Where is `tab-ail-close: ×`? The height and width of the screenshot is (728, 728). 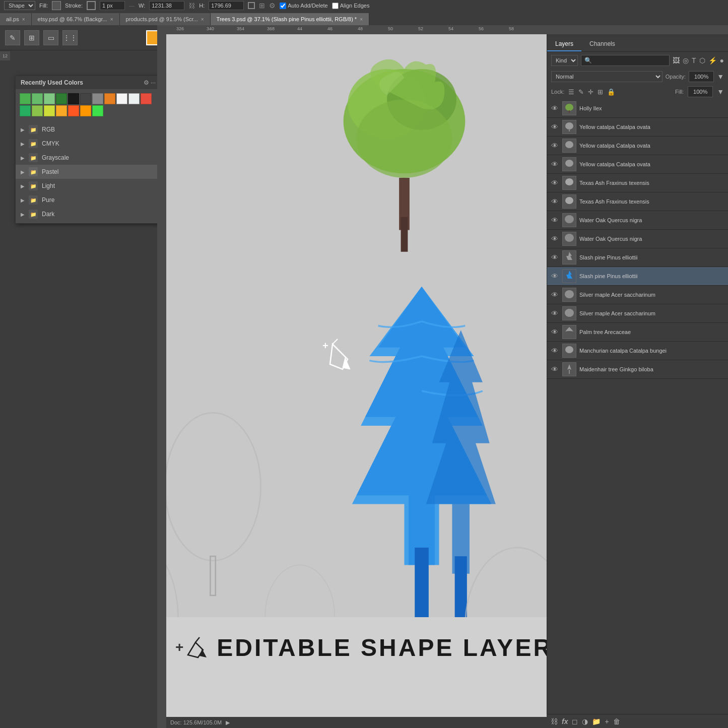 tab-ail-close: × is located at coordinates (24, 19).